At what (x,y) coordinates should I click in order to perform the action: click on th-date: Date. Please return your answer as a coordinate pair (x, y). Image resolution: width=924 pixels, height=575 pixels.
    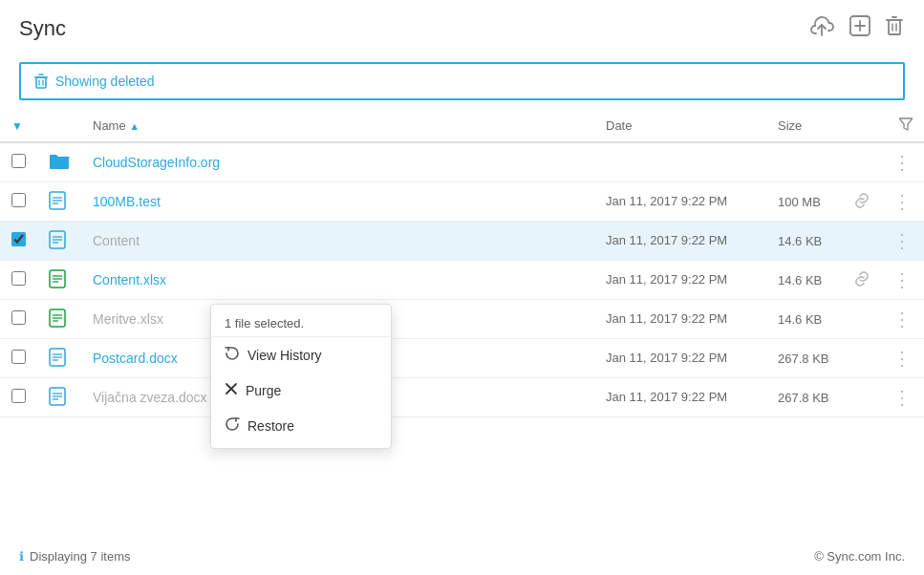
    Looking at the image, I should click on (680, 126).